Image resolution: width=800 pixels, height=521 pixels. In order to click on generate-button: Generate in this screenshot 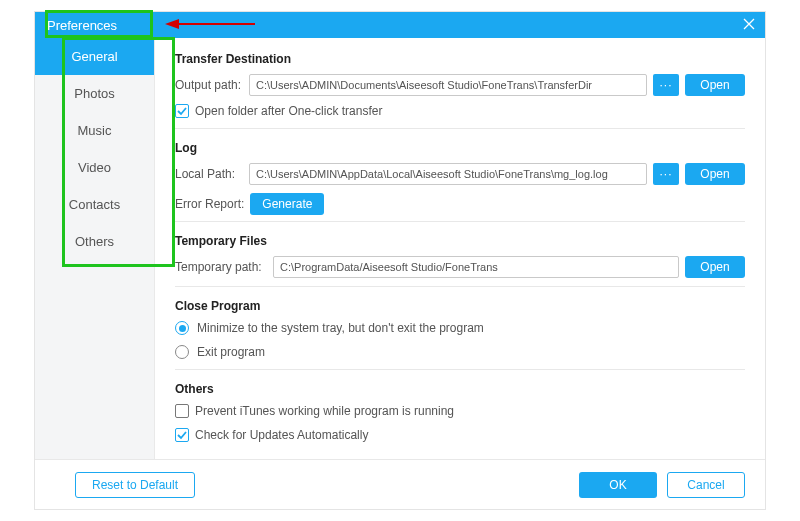, I will do `click(287, 204)`.